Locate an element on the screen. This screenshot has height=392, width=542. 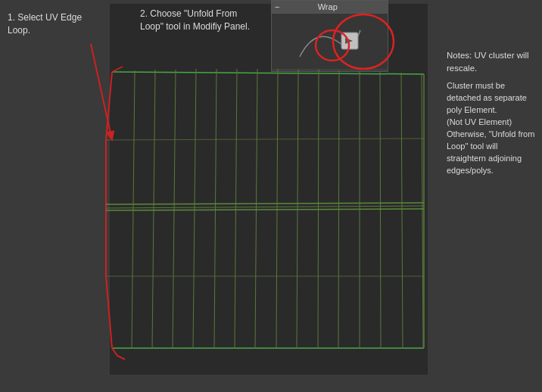
notes-body: Cluster must be detached as separate pol… is located at coordinates (492, 129).